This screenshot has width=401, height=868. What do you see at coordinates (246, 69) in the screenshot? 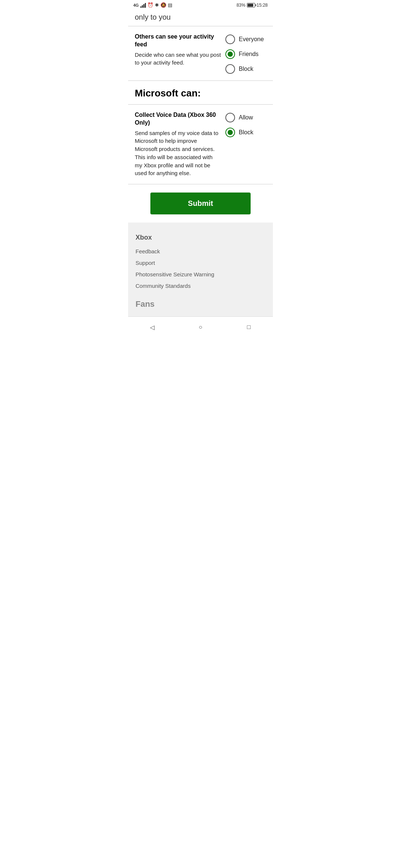
I see `activity-radio-label-block: Block` at bounding box center [246, 69].